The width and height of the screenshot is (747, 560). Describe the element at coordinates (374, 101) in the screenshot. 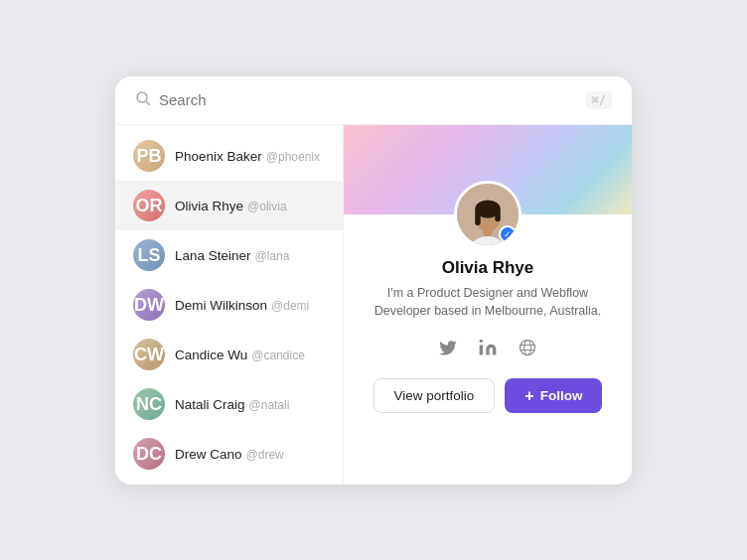

I see `search-bar: ⌘/` at that location.